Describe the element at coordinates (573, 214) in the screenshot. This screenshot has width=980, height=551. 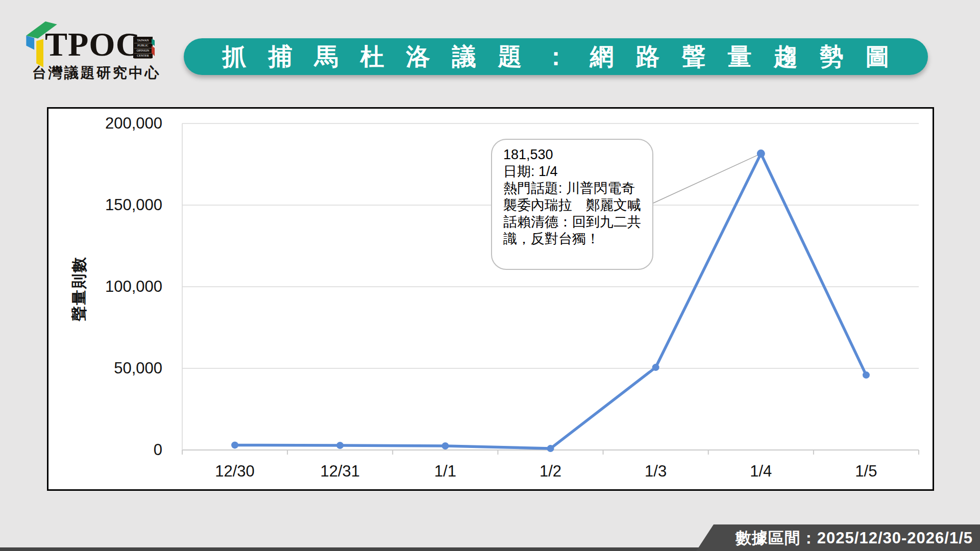
I see `callout-topic: 熱門話題: 川普閃電奇襲委內瑞拉 鄭麗文喊話賴清德：回到九二共識，反對台獨！` at that location.